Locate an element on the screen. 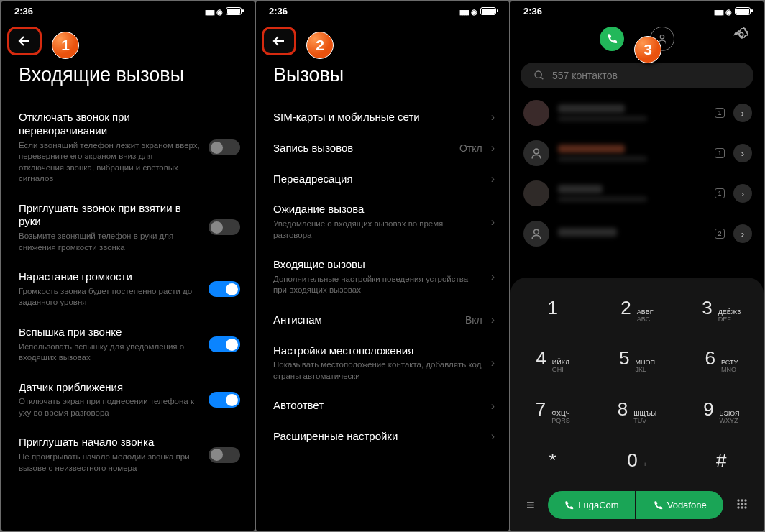  key-letters: ШЩЪЫTUV is located at coordinates (645, 418).